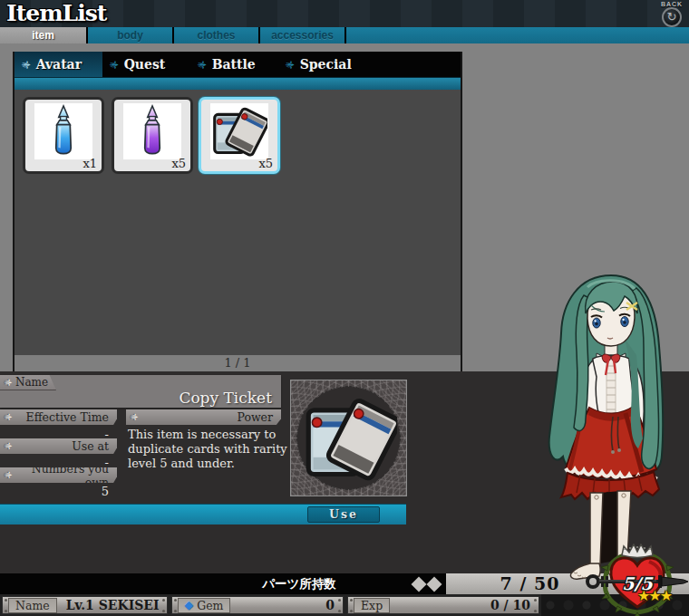 Image resolution: width=689 pixels, height=616 pixels. What do you see at coordinates (637, 580) in the screenshot?
I see `heart-emblem: 5/5` at bounding box center [637, 580].